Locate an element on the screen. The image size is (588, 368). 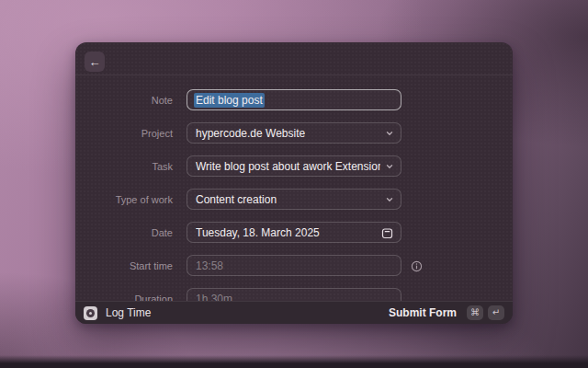
back-arrow-icon: ← is located at coordinates (96, 63).